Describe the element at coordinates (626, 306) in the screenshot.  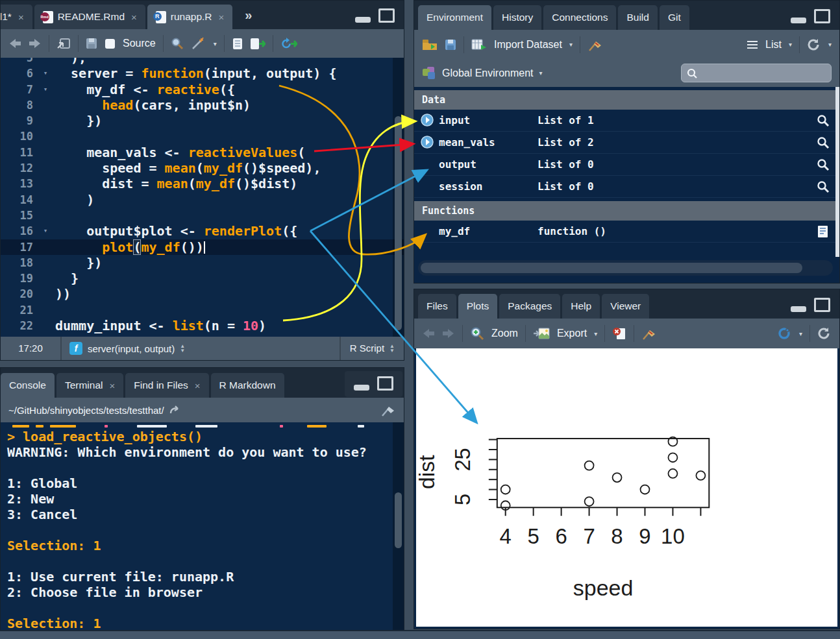
I see `plots-tab-viewer: Viewer` at that location.